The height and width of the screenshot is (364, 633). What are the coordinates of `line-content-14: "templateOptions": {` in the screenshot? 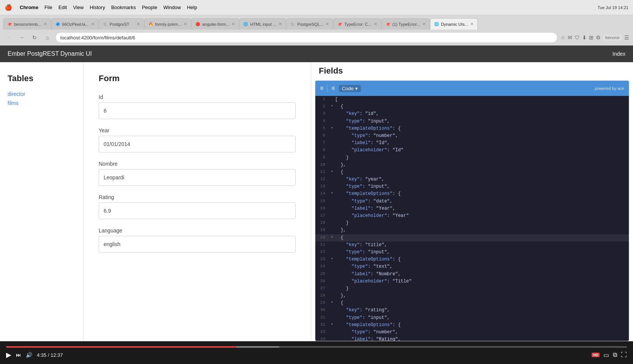 It's located at (482, 194).